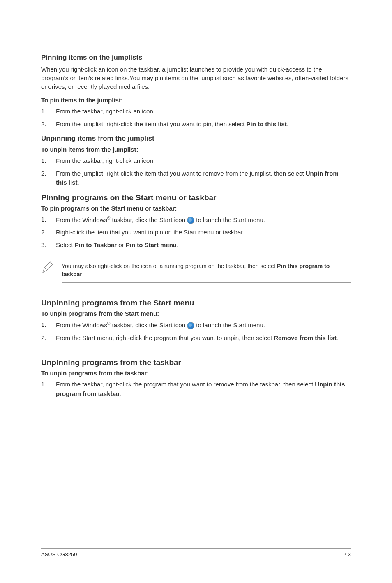 Image resolution: width=392 pixels, height=583 pixels. I want to click on heading-pinning-jumplists: Pinning items on the jumplists, so click(196, 58).